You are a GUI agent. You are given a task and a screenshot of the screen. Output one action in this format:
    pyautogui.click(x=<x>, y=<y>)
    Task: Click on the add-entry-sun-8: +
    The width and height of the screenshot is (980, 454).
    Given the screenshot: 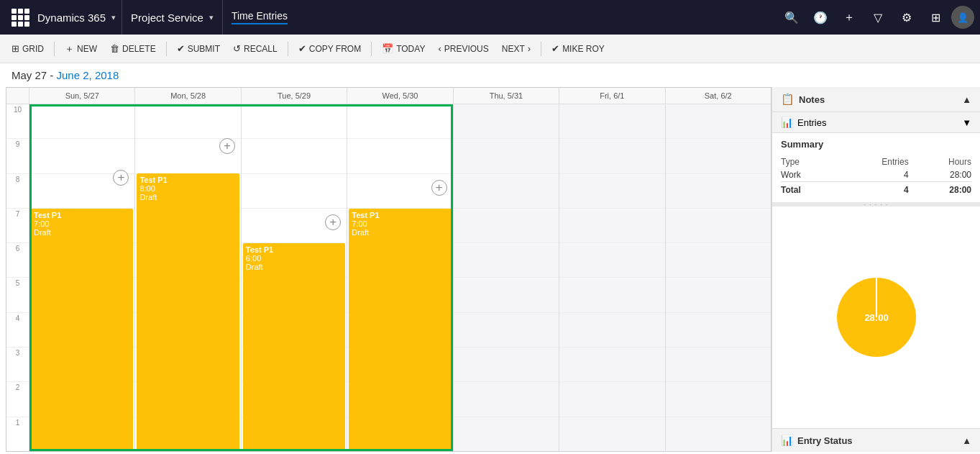 What is the action you would take?
    pyautogui.click(x=121, y=178)
    